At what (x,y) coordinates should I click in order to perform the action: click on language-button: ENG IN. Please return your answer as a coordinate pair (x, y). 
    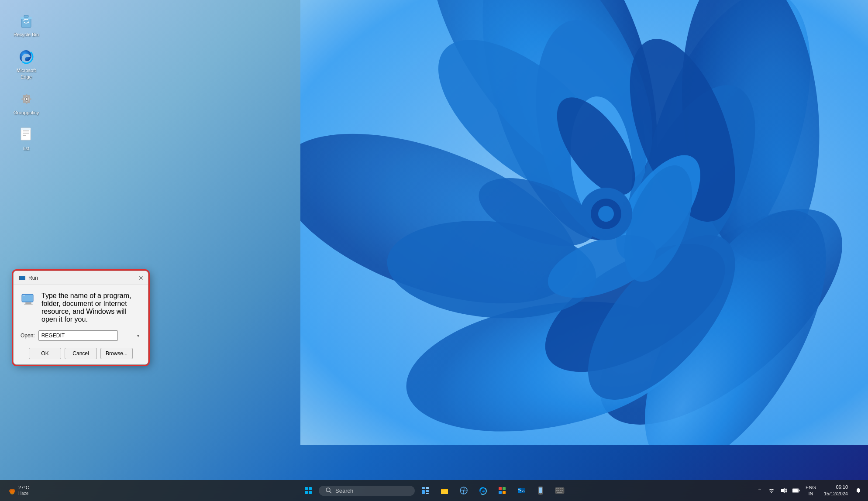
    Looking at the image, I should click on (811, 491).